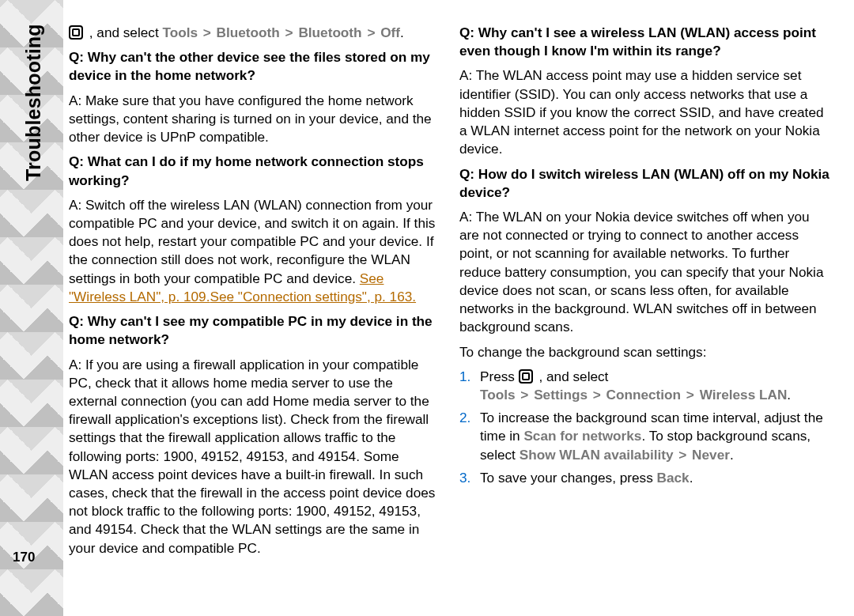  Describe the element at coordinates (34, 103) in the screenshot. I see `chapter-label: Troubleshooting` at that location.